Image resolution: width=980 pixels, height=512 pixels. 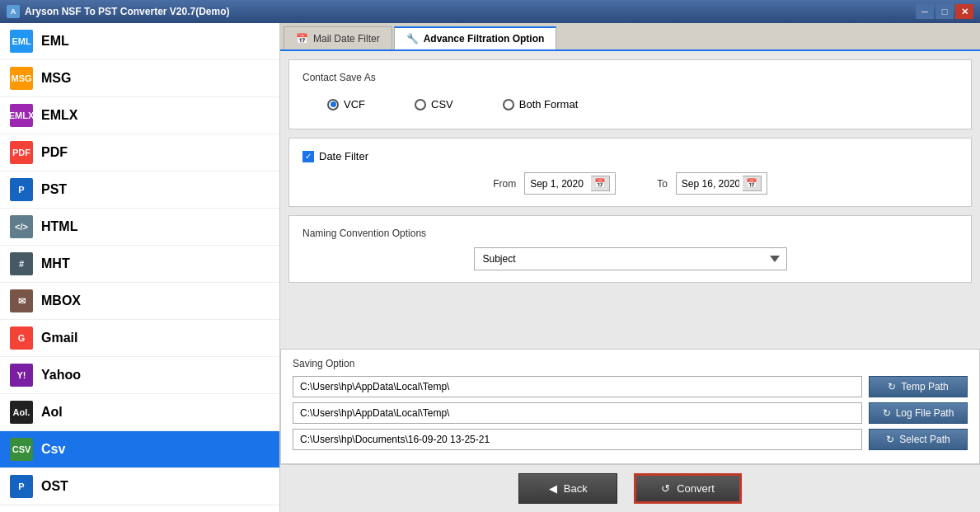 What do you see at coordinates (577, 413) in the screenshot?
I see `log-file-path-input` at bounding box center [577, 413].